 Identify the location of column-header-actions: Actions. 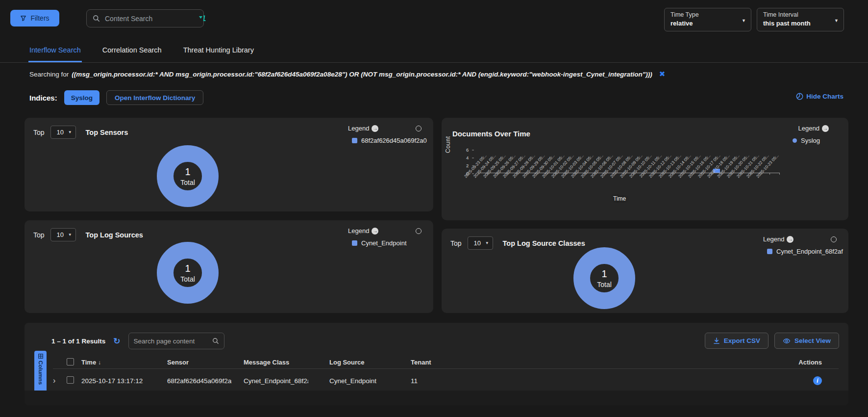
(786, 362).